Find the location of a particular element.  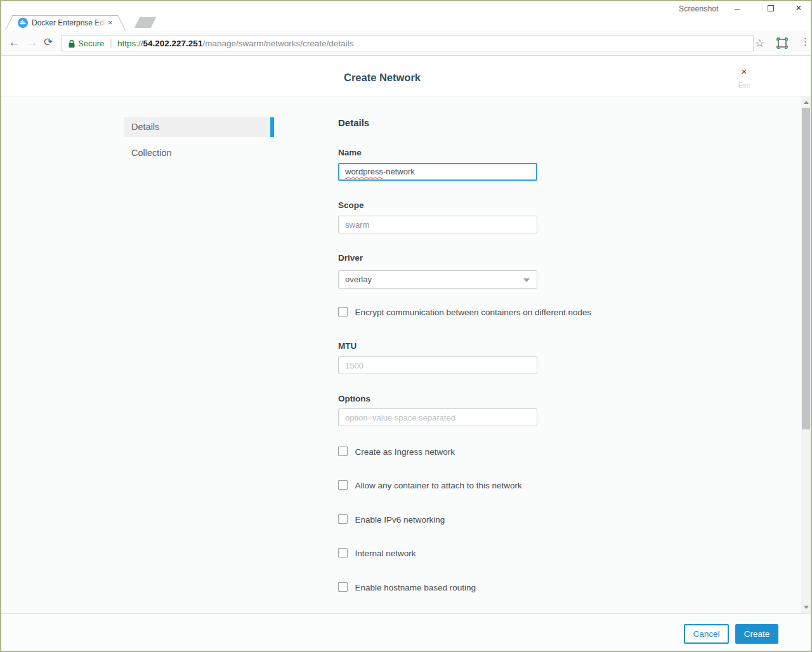

attach-checkbox-label: Allow any container to attach to this ne… is located at coordinates (438, 486).